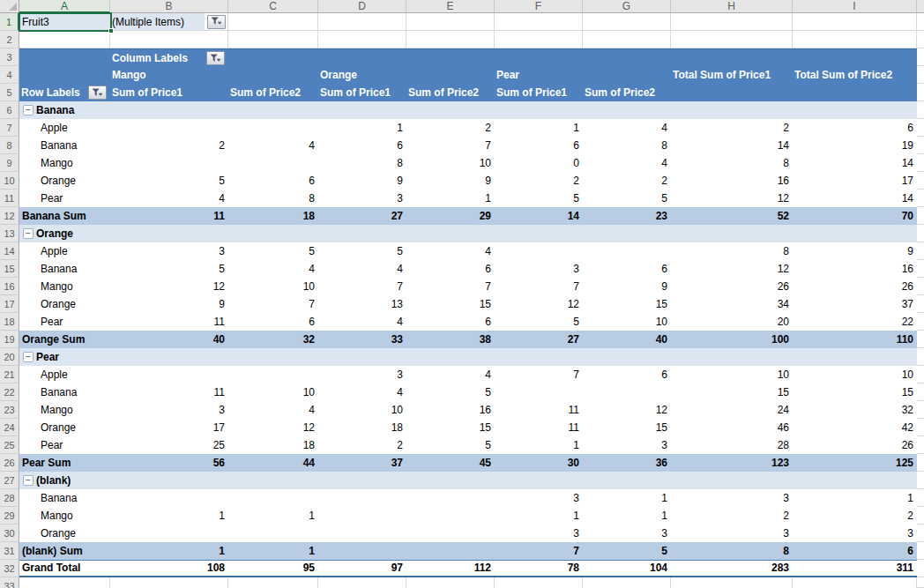 The height and width of the screenshot is (588, 924). What do you see at coordinates (627, 216) in the screenshot?
I see `value-cell: 23` at bounding box center [627, 216].